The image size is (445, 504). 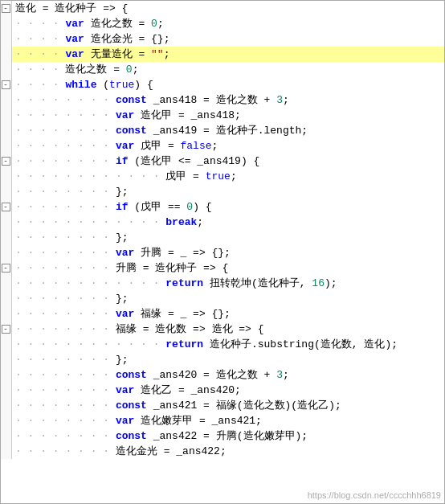 What do you see at coordinates (222, 85) in the screenshot?
I see `table-row: -· · · · while (true) {` at bounding box center [222, 85].